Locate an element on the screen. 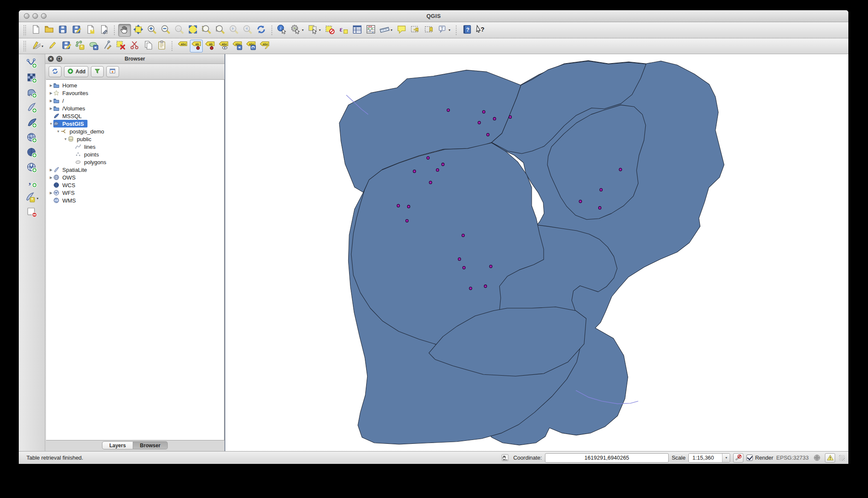 The width and height of the screenshot is (868, 498). add-wcs-layer-button is located at coordinates (32, 153).